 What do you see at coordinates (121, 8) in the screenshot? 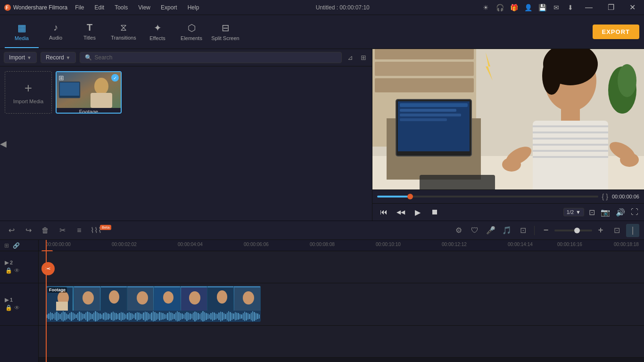
I see `menu-tools: Tools` at bounding box center [121, 8].